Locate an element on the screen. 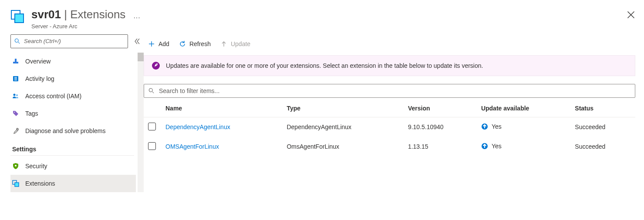  column-version: Version is located at coordinates (440, 109).